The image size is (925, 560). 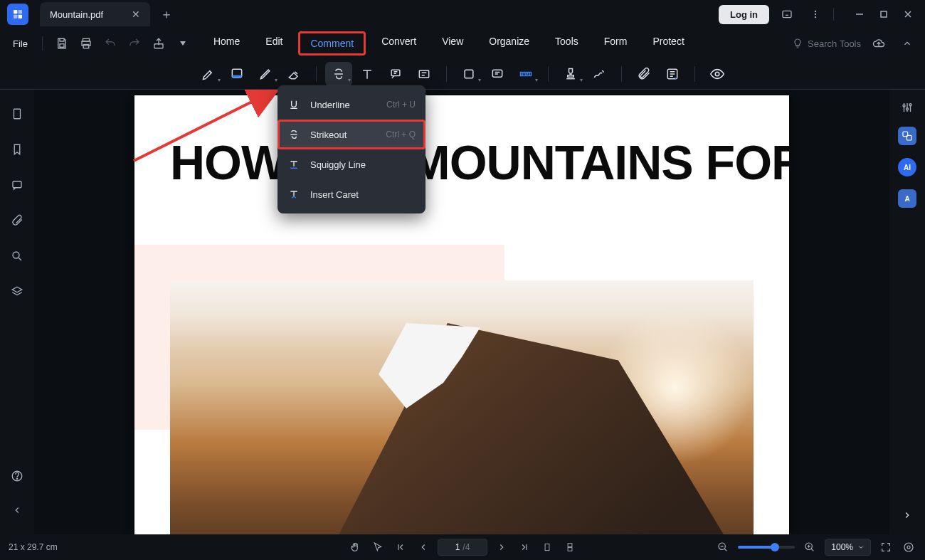 What do you see at coordinates (334, 195) in the screenshot?
I see `dropdown-label: Insert Caret` at bounding box center [334, 195].